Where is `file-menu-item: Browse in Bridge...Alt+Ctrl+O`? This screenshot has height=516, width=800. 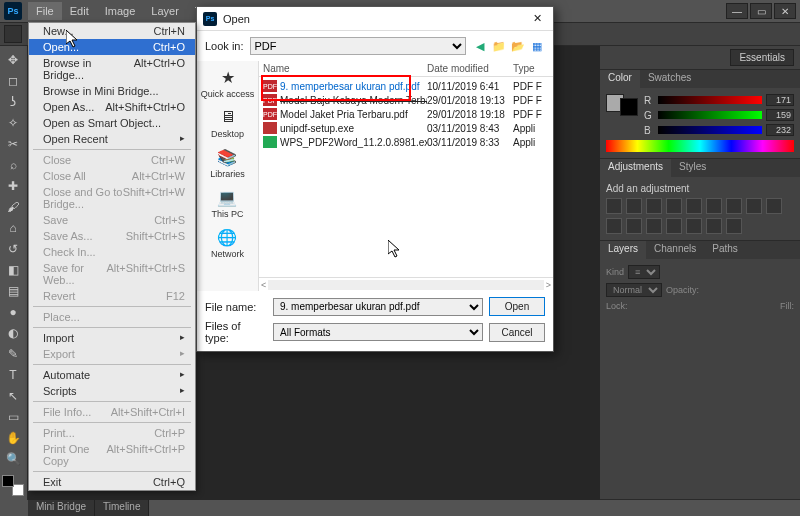
file-menu-item: Browse in Bridge...Alt+Ctrl+O is located at coordinates (112, 69).